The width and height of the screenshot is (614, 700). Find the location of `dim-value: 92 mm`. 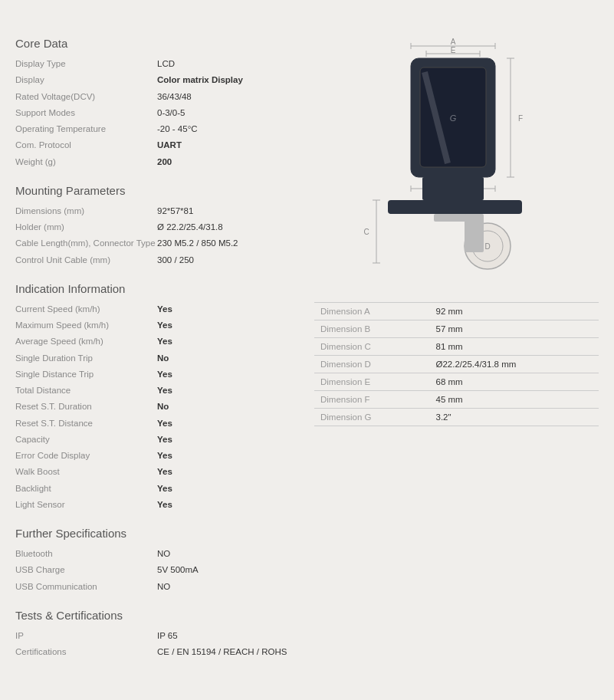

dim-value: 92 mm is located at coordinates (514, 311).